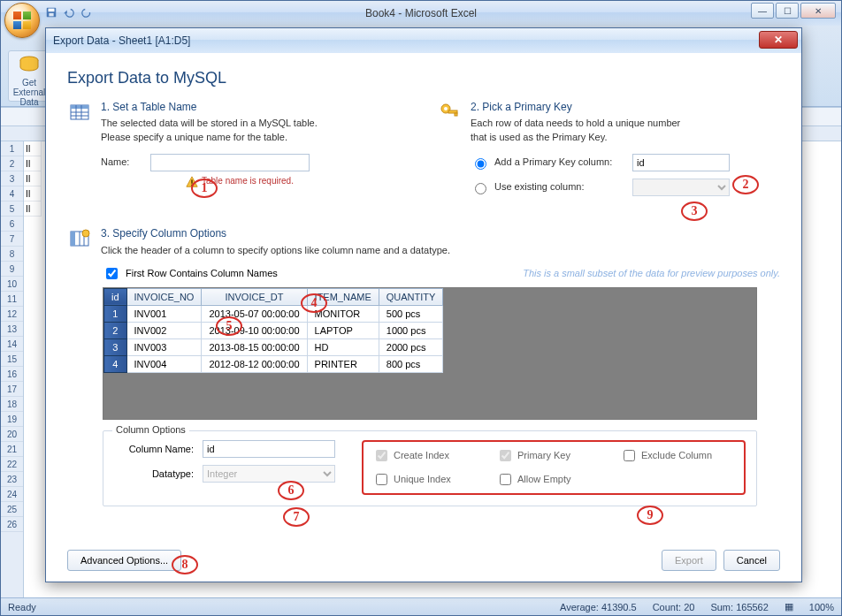 The image size is (842, 616). What do you see at coordinates (12, 419) in the screenshot?
I see `row-header: 19` at bounding box center [12, 419].